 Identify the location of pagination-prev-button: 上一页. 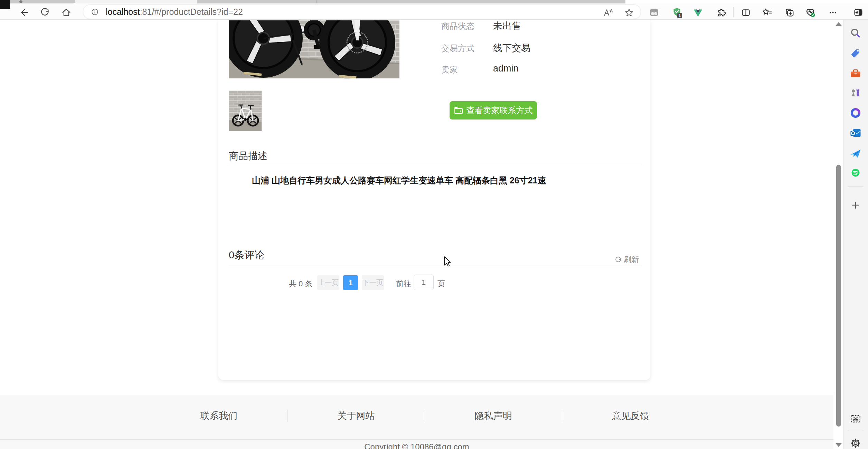
(328, 283).